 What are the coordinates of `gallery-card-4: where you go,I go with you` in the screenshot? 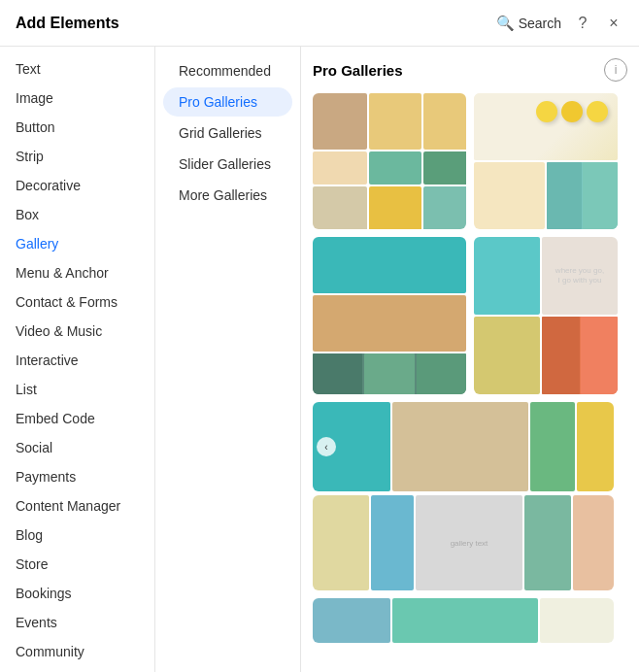 It's located at (546, 316).